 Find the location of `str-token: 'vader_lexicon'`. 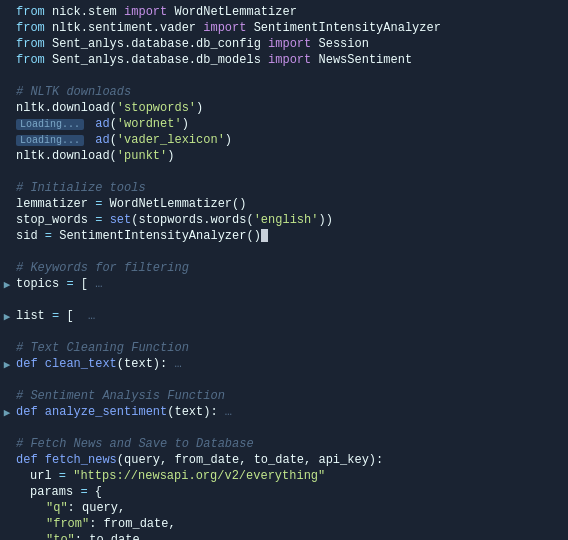

str-token: 'vader_lexicon' is located at coordinates (171, 140).